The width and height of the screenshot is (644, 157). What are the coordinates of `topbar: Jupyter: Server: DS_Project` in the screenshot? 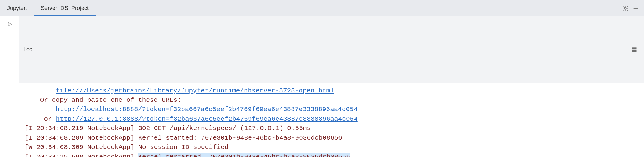 It's located at (322, 8).